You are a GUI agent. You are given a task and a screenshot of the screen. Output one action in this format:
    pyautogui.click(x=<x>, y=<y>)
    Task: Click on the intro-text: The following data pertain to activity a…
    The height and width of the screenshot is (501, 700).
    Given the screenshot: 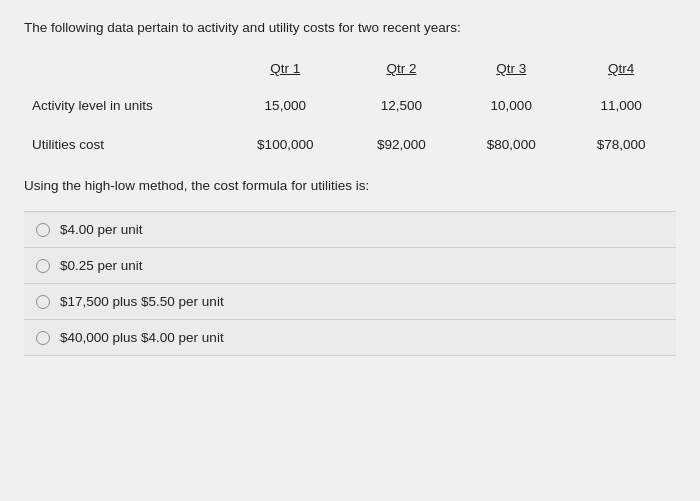 What is the action you would take?
    pyautogui.click(x=350, y=28)
    